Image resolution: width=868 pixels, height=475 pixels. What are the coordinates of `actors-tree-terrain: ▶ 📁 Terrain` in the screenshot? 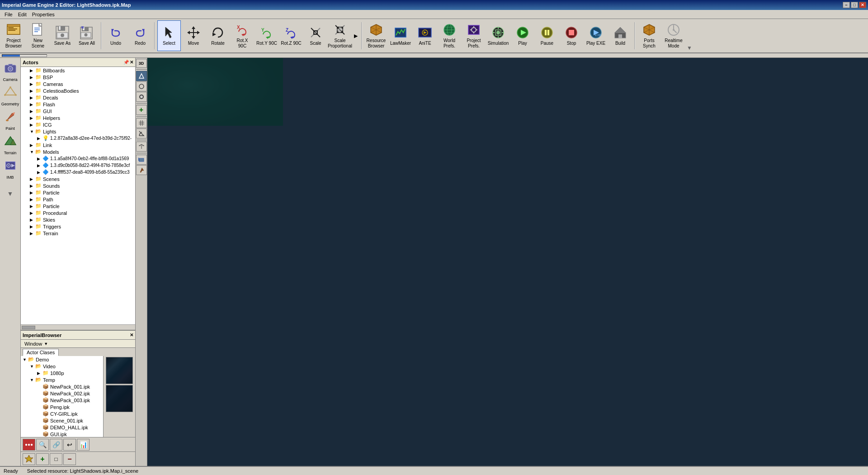 It's located at (78, 233).